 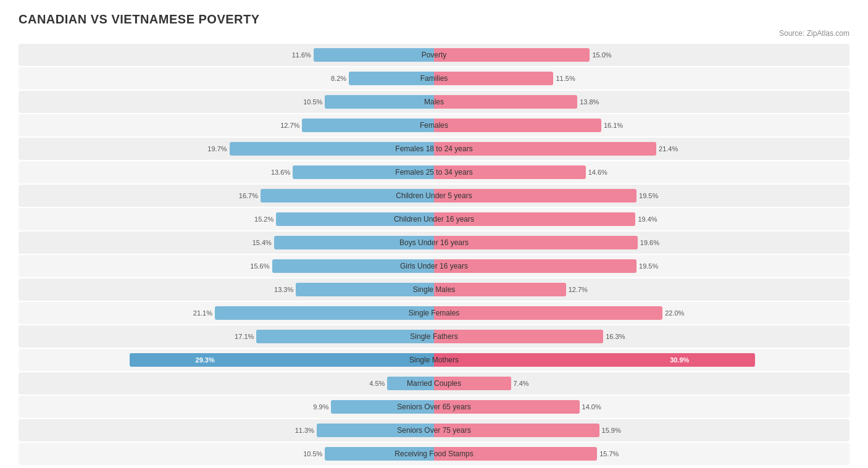 I want to click on bar-area: Single Mothers29.3%30.9%, so click(x=434, y=360).